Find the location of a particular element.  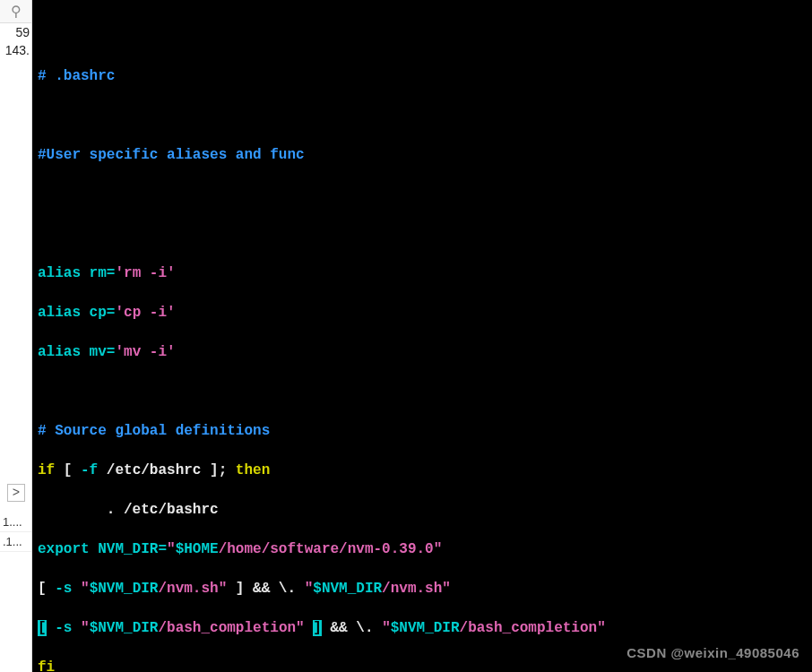

bracket-highlight: [ is located at coordinates (42, 628).